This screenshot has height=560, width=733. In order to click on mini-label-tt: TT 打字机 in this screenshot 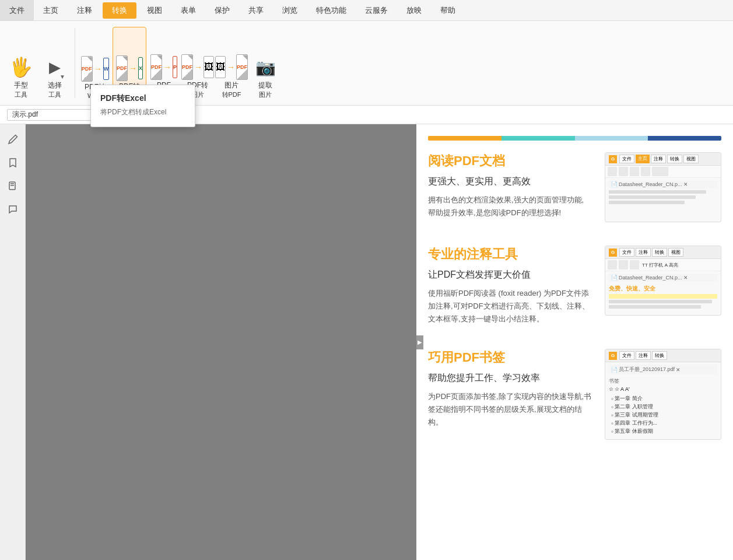, I will do `click(653, 265)`.